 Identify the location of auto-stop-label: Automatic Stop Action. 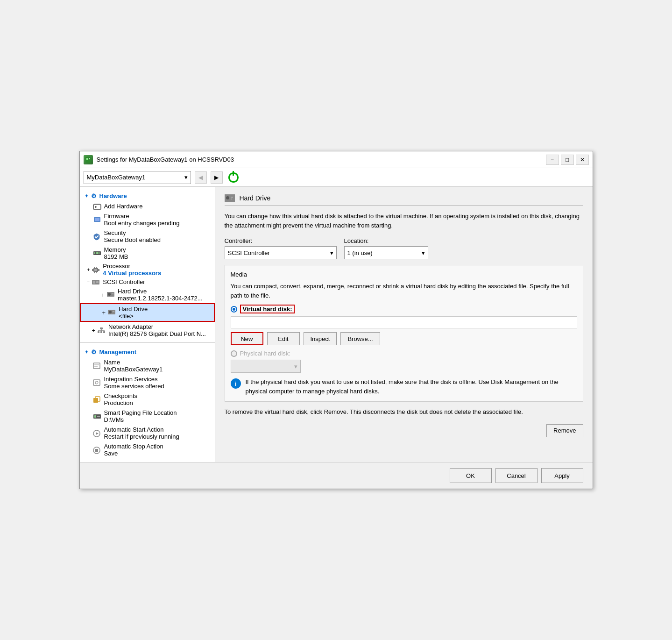
(134, 447).